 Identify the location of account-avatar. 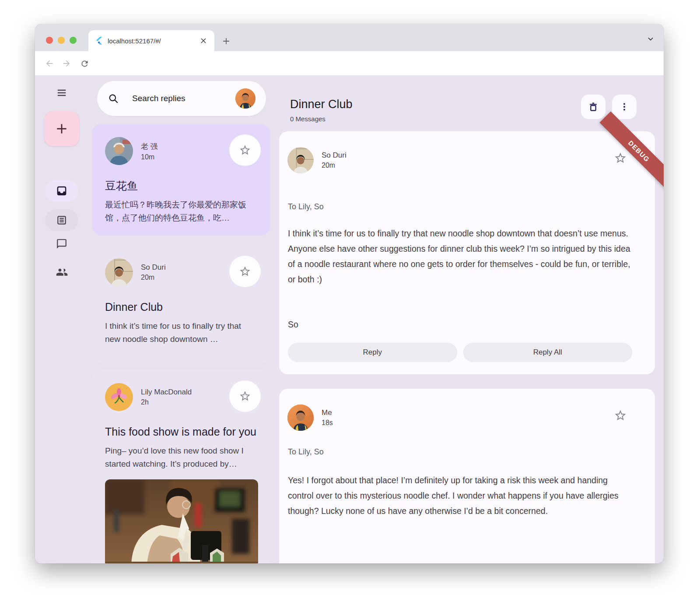
(245, 98).